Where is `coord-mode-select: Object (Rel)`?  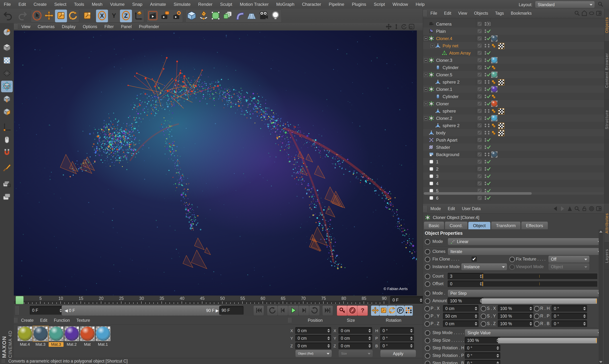 coord-mode-select: Object (Rel) is located at coordinates (314, 354).